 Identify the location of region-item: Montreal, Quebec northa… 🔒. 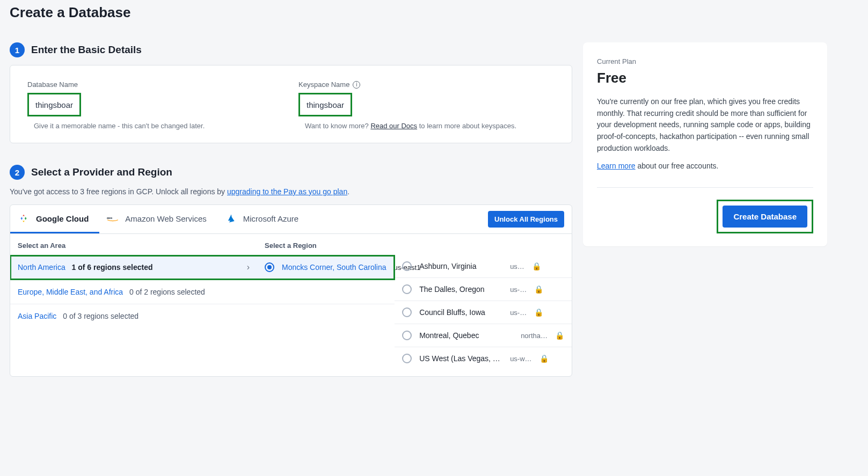
(483, 336).